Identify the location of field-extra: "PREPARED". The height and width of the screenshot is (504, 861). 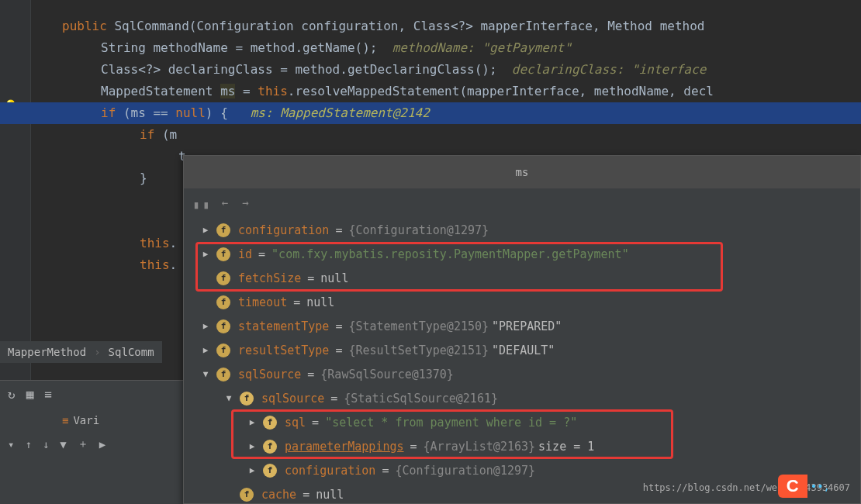
(527, 326).